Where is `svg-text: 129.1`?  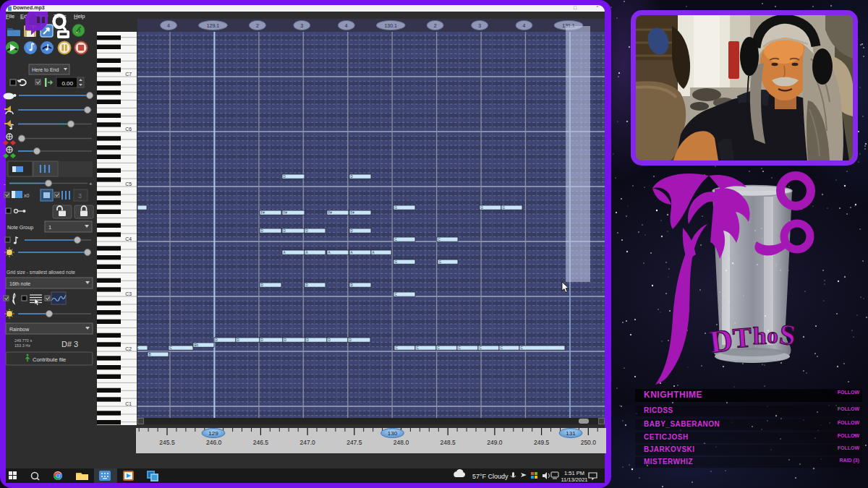 svg-text: 129.1 is located at coordinates (213, 26).